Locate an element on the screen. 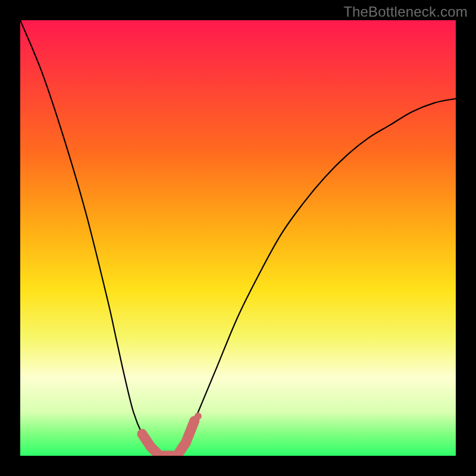 The height and width of the screenshot is (476, 476). watermark-text: TheBottleneck.com is located at coordinates (406, 12).